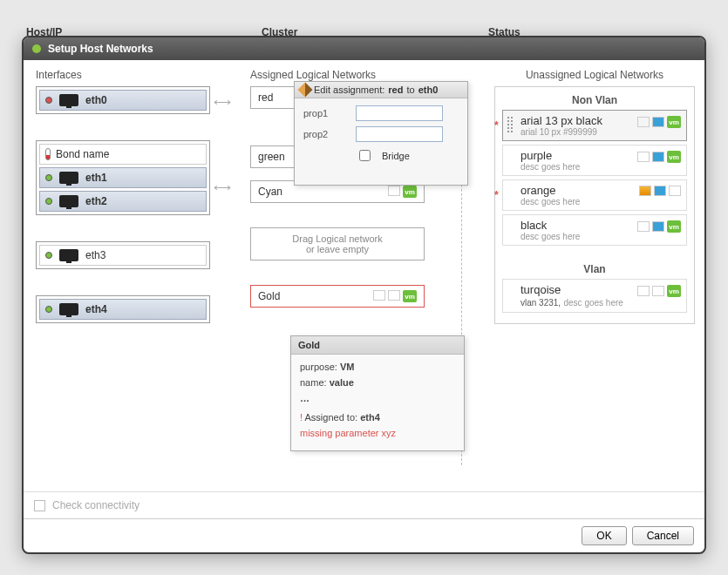 Image resolution: width=728 pixels, height=575 pixels. Describe the element at coordinates (595, 230) in the screenshot. I see `unassigned-net-black: black desc goes here vm` at that location.